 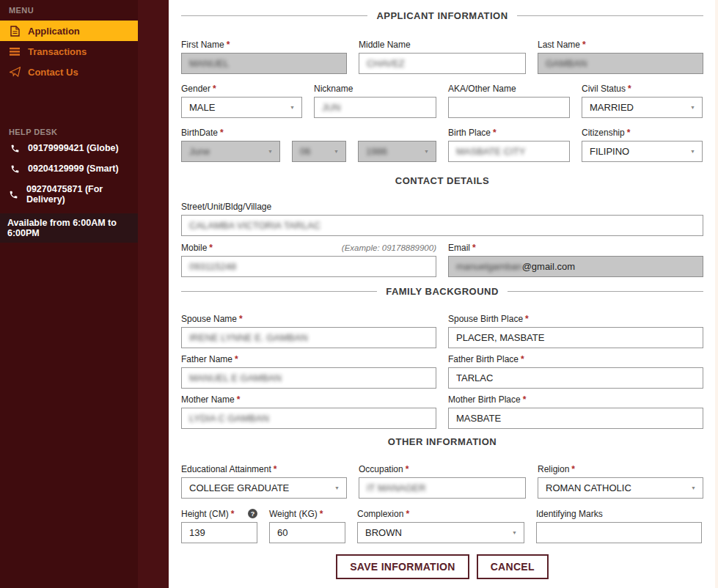 I want to click on birth-place-input: MASBATE CITY, so click(x=509, y=151).